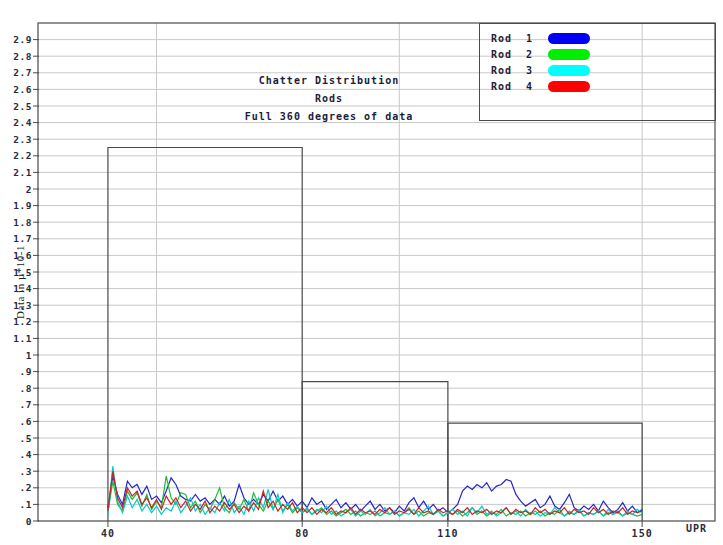 Image resolution: width=723 pixels, height=545 pixels. Describe the element at coordinates (520, 38) in the screenshot. I see `legend-label: Rod 1` at that location.